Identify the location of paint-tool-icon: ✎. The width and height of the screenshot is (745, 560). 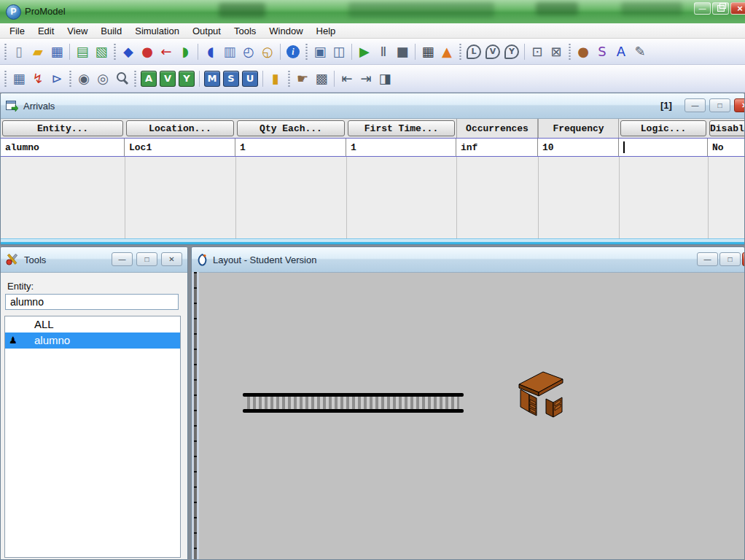
(640, 52).